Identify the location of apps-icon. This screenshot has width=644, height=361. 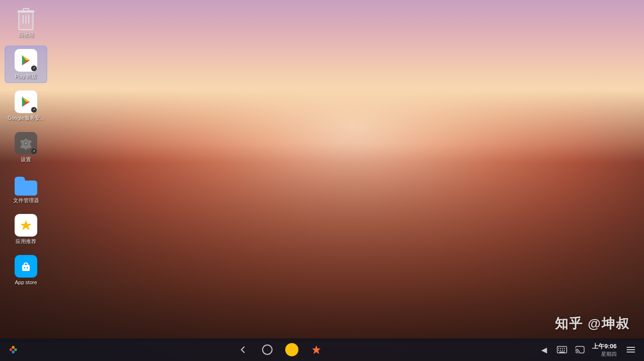
(292, 350).